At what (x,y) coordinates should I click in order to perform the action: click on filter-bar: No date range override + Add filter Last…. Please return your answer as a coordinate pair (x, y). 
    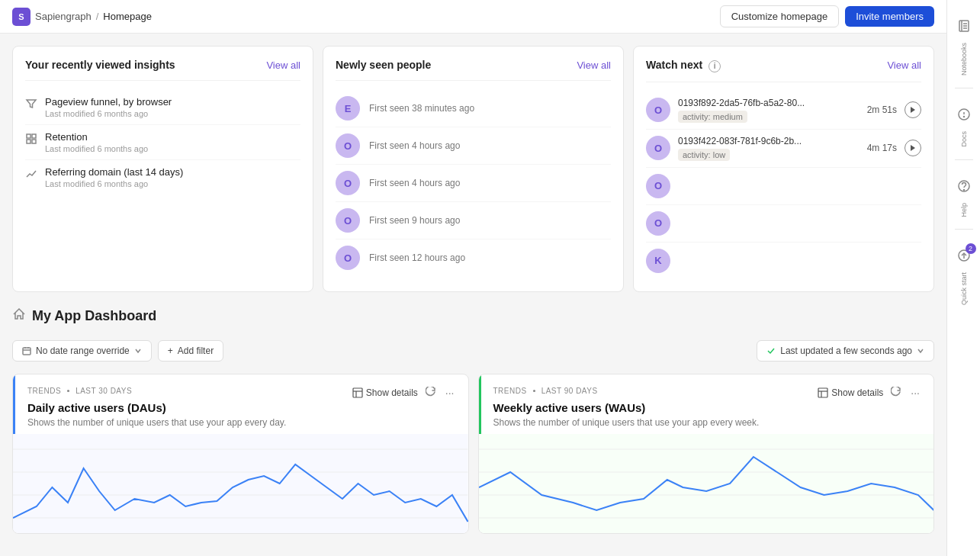
    Looking at the image, I should click on (473, 351).